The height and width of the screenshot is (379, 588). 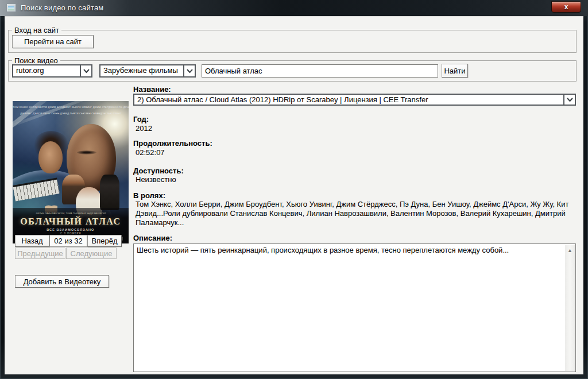 What do you see at coordinates (36, 61) in the screenshot?
I see `search-group-title: Поиск видео` at bounding box center [36, 61].